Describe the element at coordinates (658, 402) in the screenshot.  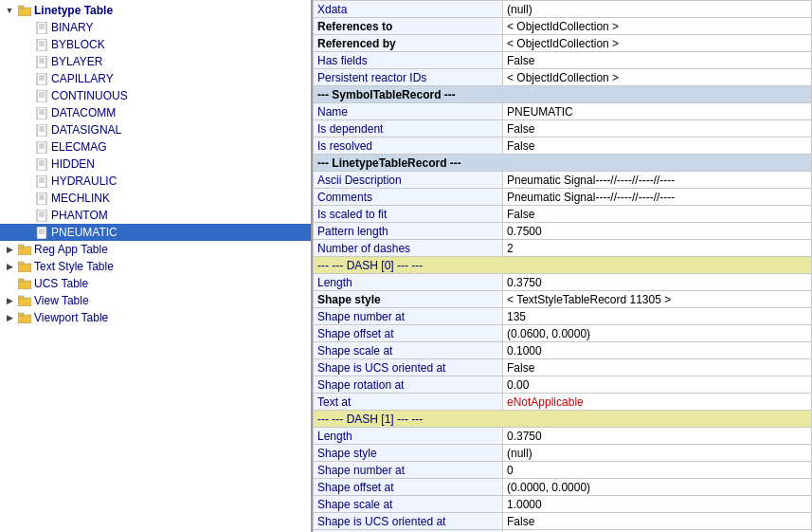
I see `property-value: eNotApplicable` at that location.